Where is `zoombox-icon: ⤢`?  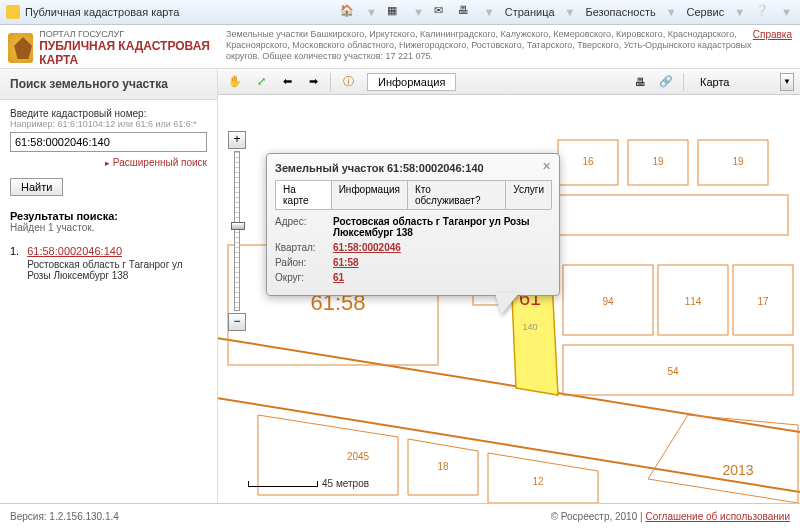
zoombox-icon: ⤢ is located at coordinates (261, 82).